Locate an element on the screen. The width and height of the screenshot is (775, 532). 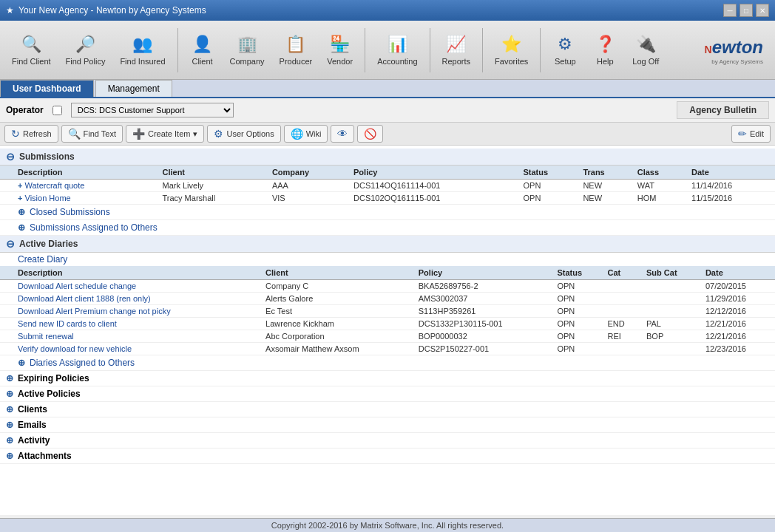
diary-description-link: Submit renewal is located at coordinates (46, 336).